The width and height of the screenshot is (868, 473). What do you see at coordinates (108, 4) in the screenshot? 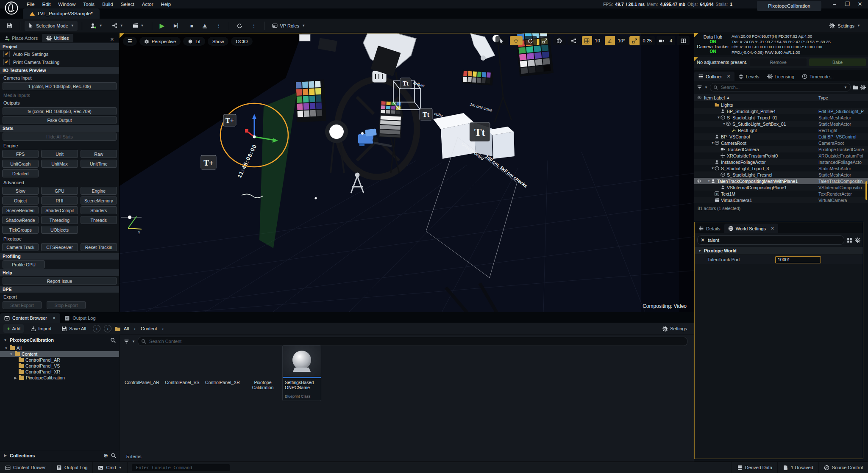
I see `menu-build: Build` at bounding box center [108, 4].